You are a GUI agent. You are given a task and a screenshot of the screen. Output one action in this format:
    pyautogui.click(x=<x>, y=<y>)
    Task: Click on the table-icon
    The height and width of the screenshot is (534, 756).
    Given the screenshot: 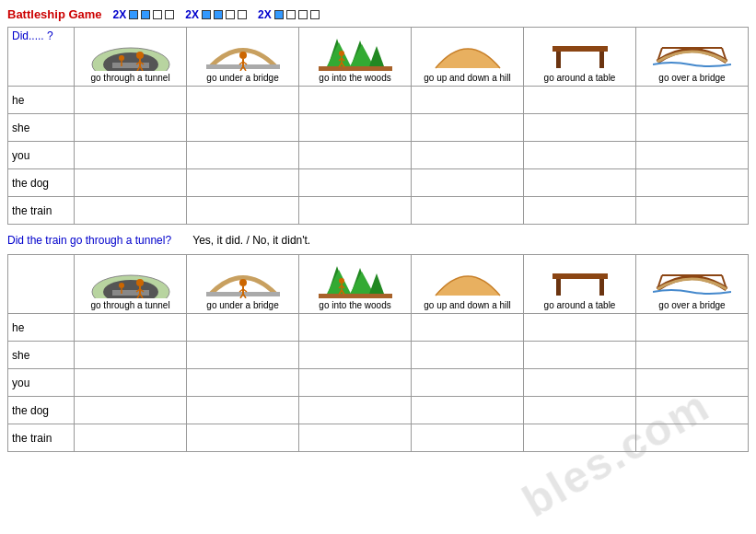 What is the action you would take?
    pyautogui.click(x=580, y=50)
    